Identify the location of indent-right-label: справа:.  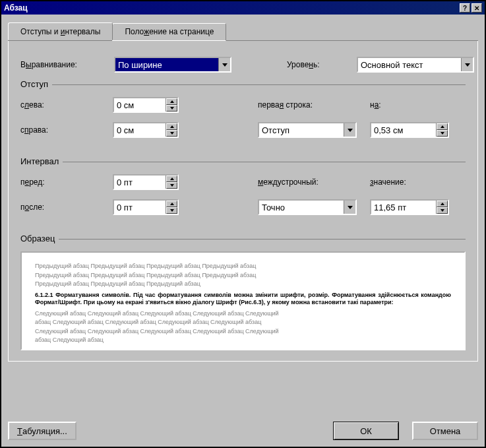
(63, 130).